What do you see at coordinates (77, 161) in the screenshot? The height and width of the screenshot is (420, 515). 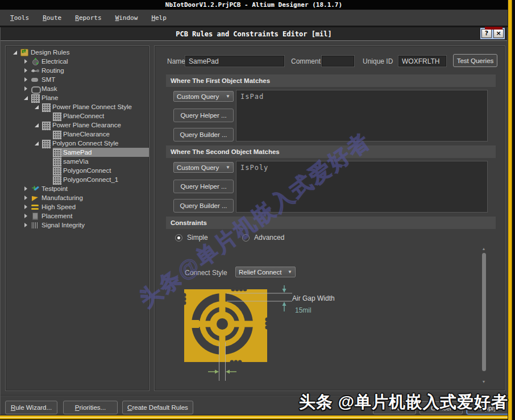 I see `tree-item-samevia: sameVia` at bounding box center [77, 161].